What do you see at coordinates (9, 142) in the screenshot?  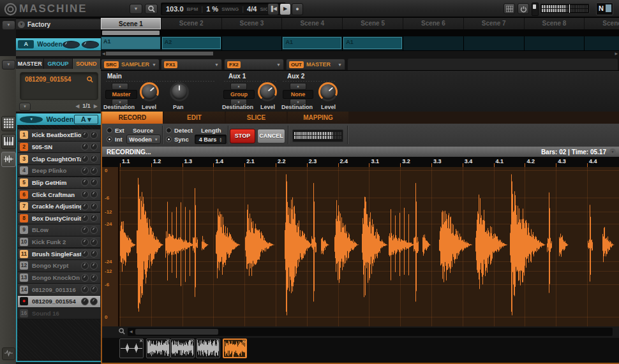 I see `keyboard-view-button` at bounding box center [9, 142].